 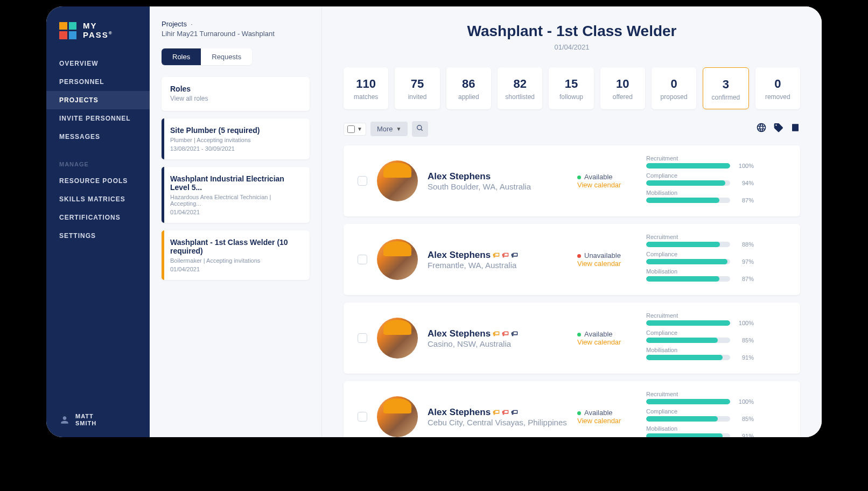 I want to click on tab-roles: Roles, so click(x=181, y=57).